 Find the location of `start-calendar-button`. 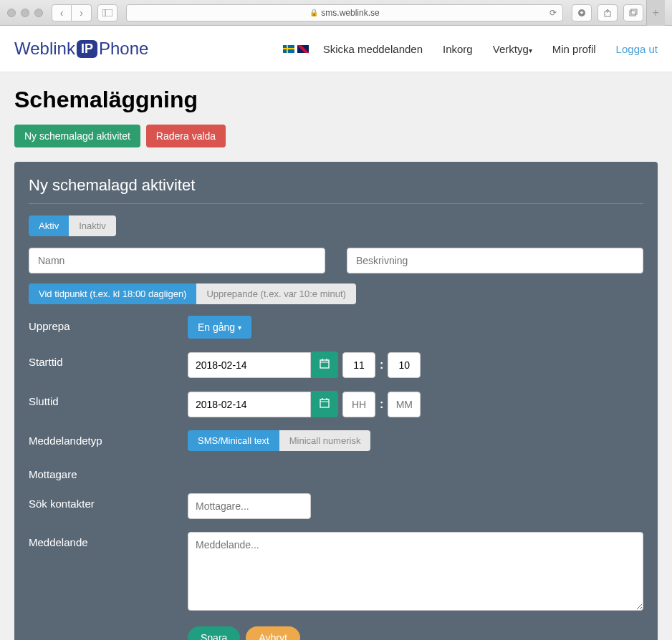

start-calendar-button is located at coordinates (325, 365).